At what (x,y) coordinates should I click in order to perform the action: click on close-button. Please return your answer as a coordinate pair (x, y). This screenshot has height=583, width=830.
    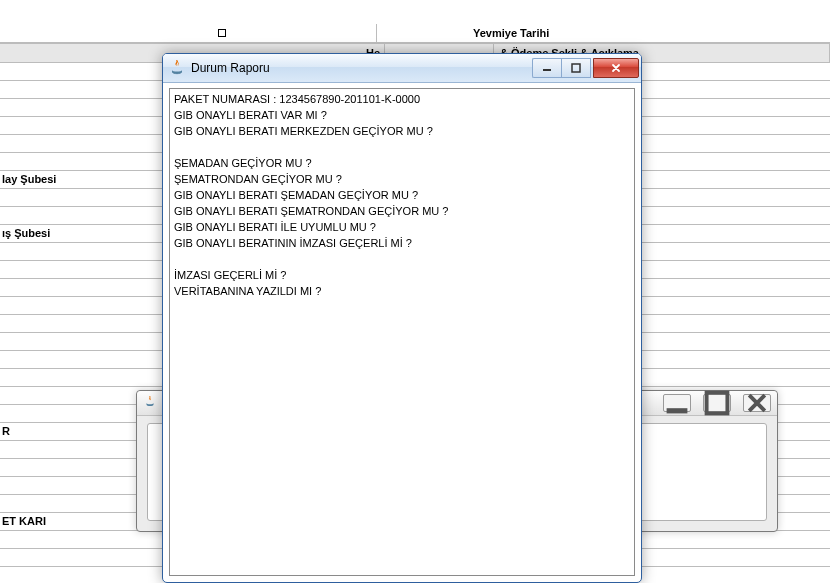
    Looking at the image, I should click on (616, 68).